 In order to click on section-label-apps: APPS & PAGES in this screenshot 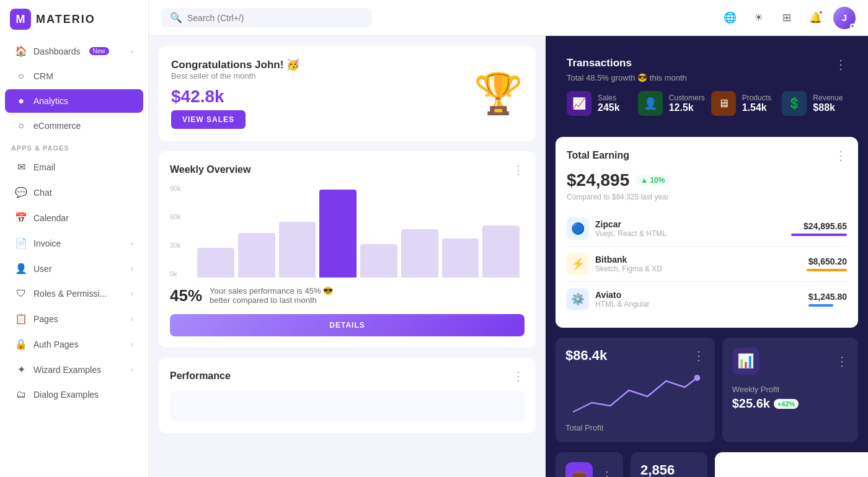, I will do `click(74, 146)`.